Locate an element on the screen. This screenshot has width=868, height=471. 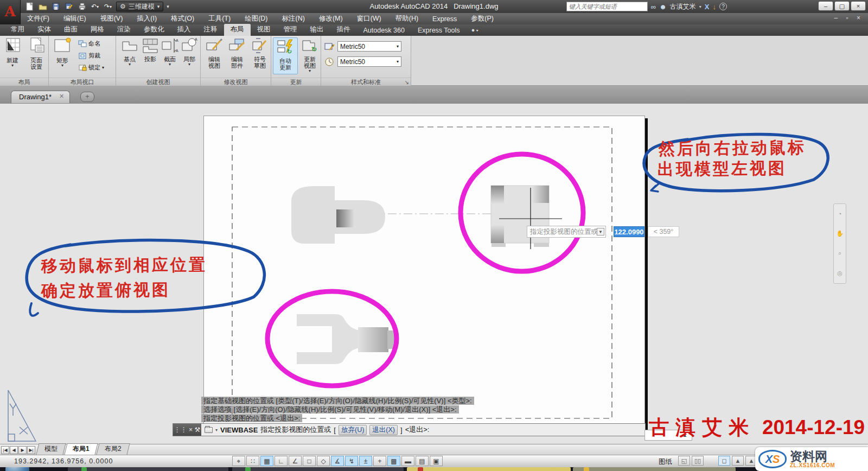
standard-style-combo: Metric50▾ is located at coordinates (369, 62).